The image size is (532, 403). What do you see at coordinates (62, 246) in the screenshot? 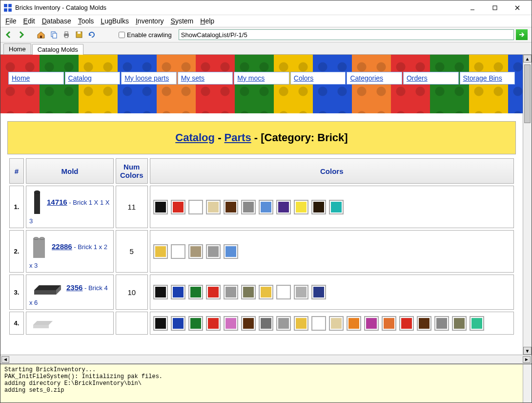
I see `part-link: 22886` at bounding box center [62, 246].